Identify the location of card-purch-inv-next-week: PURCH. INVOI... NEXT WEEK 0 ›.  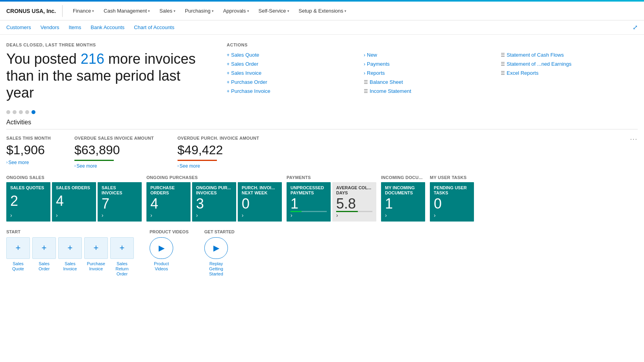
(260, 202).